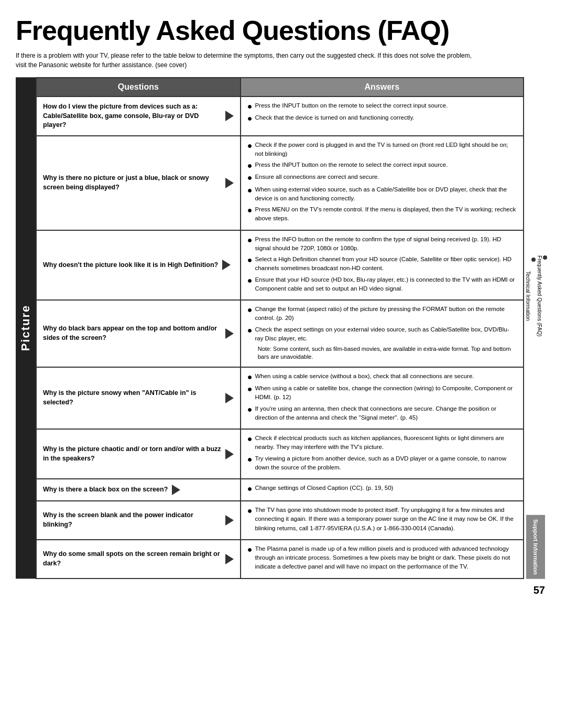 The width and height of the screenshot is (566, 728). What do you see at coordinates (280, 87) in the screenshot?
I see `table-header: Questions Answers` at bounding box center [280, 87].